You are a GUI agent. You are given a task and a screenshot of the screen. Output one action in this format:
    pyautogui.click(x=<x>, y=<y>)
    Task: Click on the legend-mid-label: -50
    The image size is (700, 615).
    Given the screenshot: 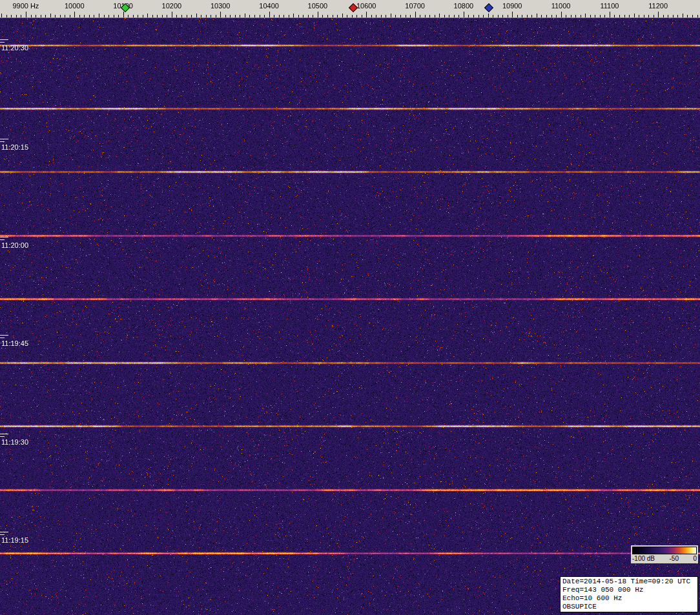 What is the action you would take?
    pyautogui.click(x=674, y=559)
    